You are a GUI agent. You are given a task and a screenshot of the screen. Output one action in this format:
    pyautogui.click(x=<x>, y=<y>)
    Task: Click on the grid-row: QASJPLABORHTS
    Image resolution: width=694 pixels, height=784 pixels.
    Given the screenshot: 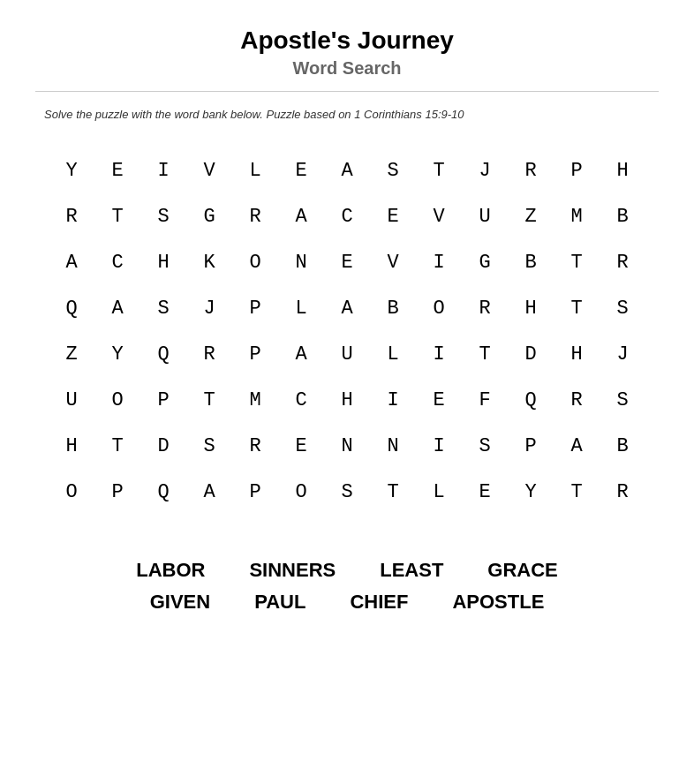 What is the action you would take?
    pyautogui.click(x=347, y=308)
    